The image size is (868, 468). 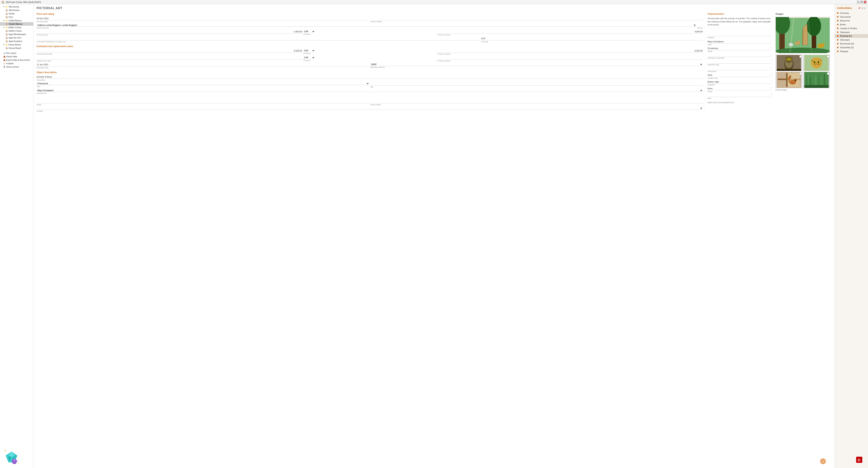 I want to click on scroll-nav, so click(x=823, y=462).